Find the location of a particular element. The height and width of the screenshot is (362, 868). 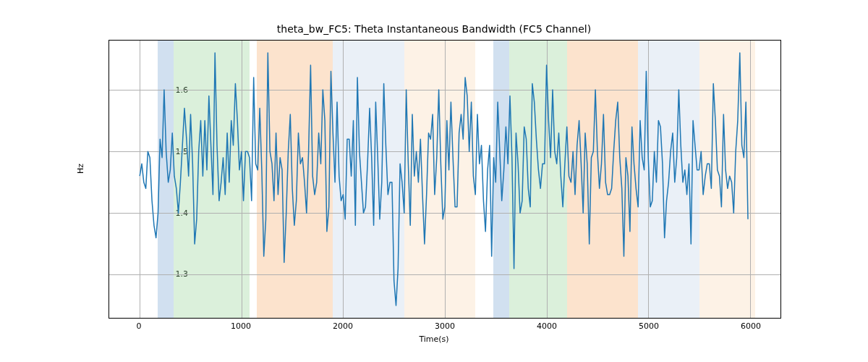

xtick-label: 4000 is located at coordinates (547, 326).